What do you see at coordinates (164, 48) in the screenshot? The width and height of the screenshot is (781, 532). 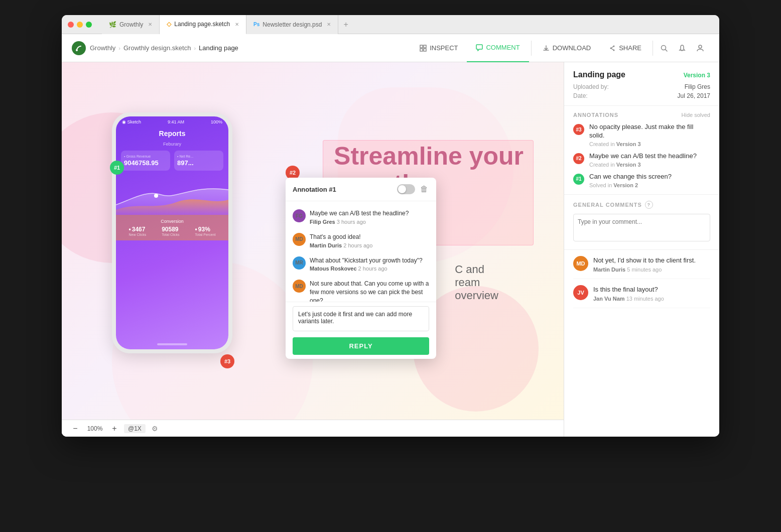 I see `breadcrumb: Growthly › Growthly design.sketch › Land…` at bounding box center [164, 48].